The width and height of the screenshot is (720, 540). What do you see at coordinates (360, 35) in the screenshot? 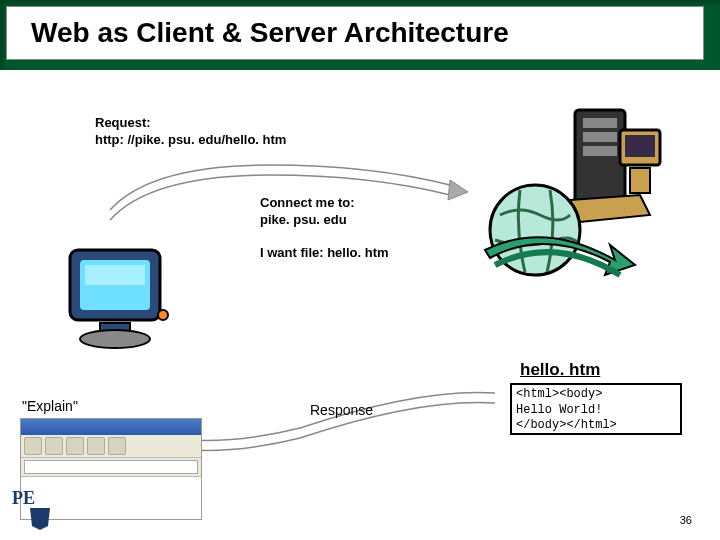
I see `title-bar: Web as Client & Server Architecture` at bounding box center [360, 35].